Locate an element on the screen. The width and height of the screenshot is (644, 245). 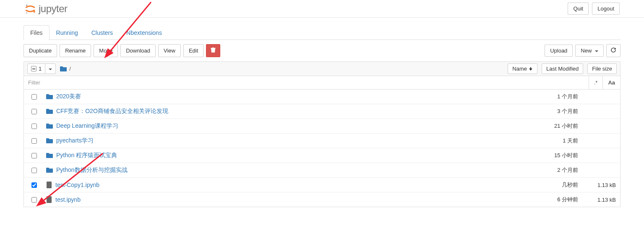
file-name-link: pyecharts学习 is located at coordinates (75, 141).